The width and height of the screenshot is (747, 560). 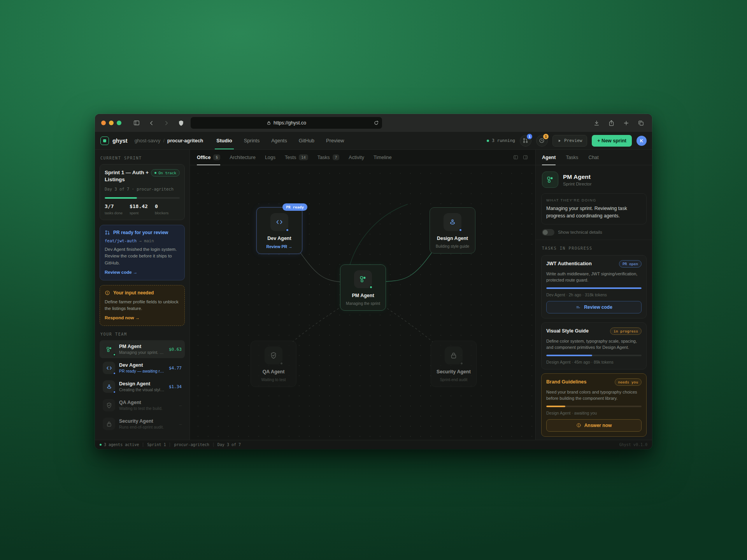 What do you see at coordinates (142, 424) in the screenshot?
I see `team-row-security-agent: Security Agent Runs end-of-sprint audit.…` at bounding box center [142, 424].